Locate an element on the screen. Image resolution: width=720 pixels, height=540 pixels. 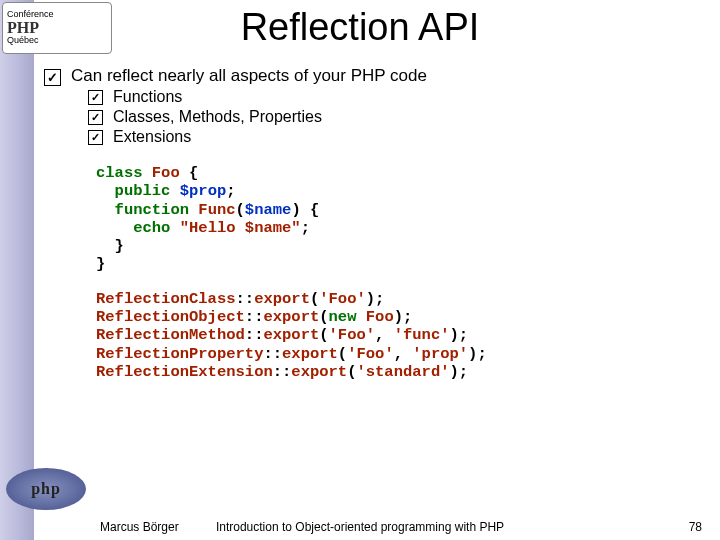
sidebar-stripe is located at coordinates (17, 270).